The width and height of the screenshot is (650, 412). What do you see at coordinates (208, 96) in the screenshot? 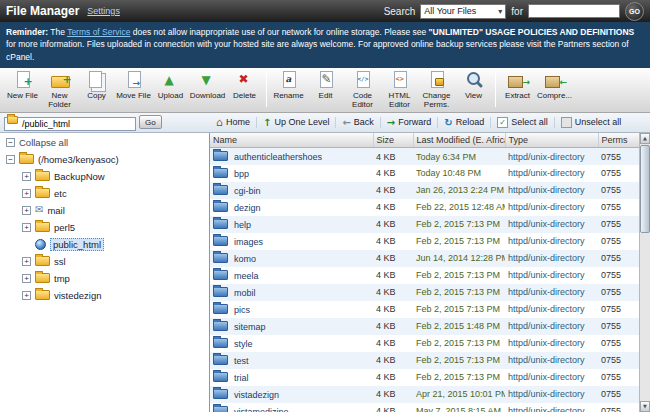
I see `toolbar-label: Download` at bounding box center [208, 96].